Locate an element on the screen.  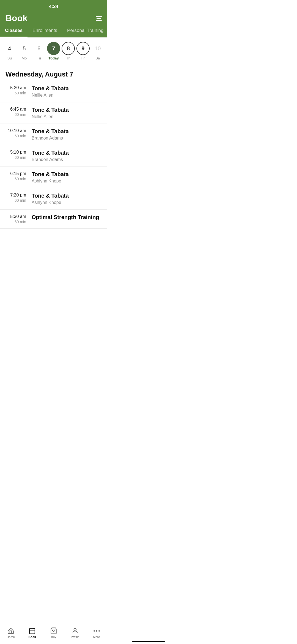
class-time-0: 5:30 am 60 min is located at coordinates (19, 90).